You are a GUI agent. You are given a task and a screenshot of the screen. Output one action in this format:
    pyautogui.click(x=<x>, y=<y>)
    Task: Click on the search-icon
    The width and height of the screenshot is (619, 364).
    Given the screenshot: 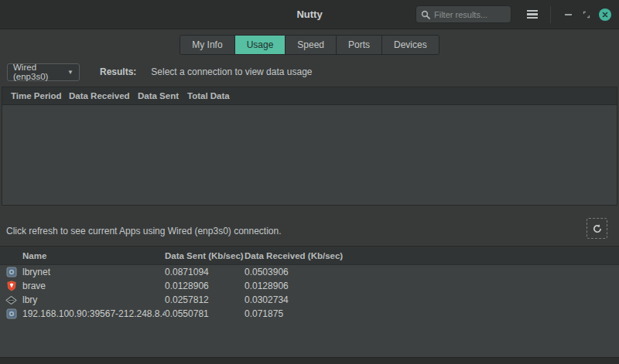 What is the action you would take?
    pyautogui.click(x=426, y=15)
    